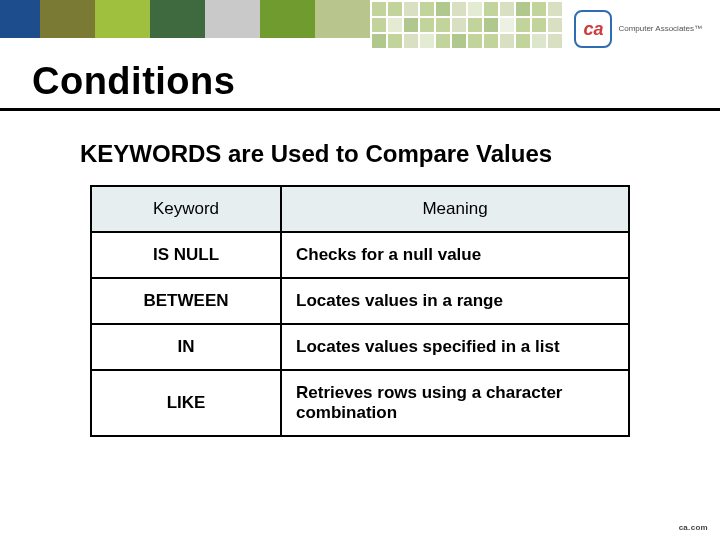 This screenshot has width=720, height=540. Describe the element at coordinates (360, 110) in the screenshot. I see `title-underline` at that location.